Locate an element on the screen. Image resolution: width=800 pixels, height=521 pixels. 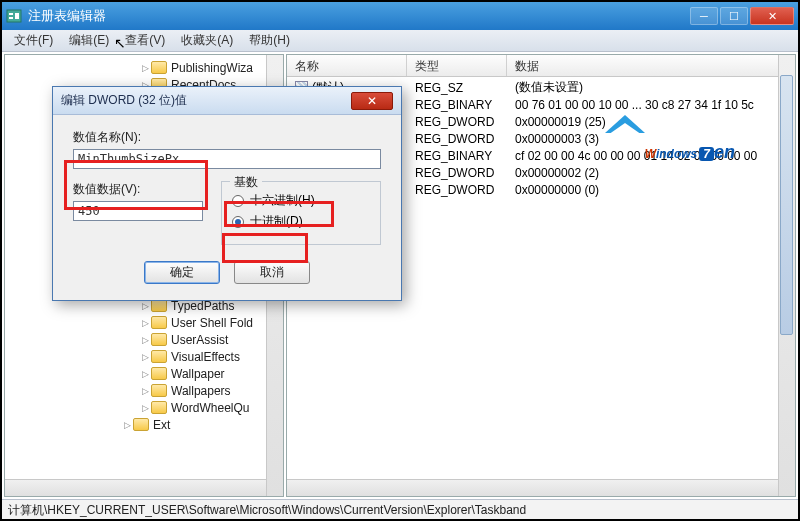
window-title: 注册表编辑器 is located at coordinates (359, 16).